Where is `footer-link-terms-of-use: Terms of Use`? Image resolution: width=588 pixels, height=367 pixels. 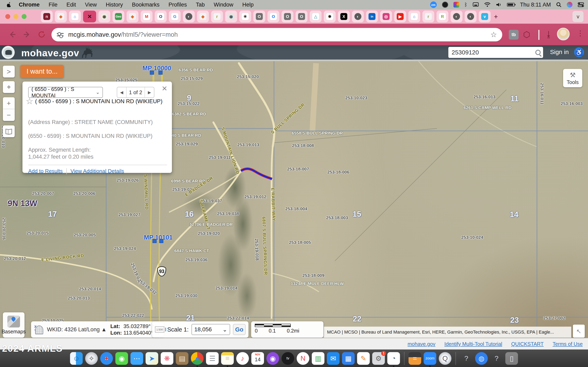 footer-link-terms-of-use: Terms of Use is located at coordinates (568, 344).